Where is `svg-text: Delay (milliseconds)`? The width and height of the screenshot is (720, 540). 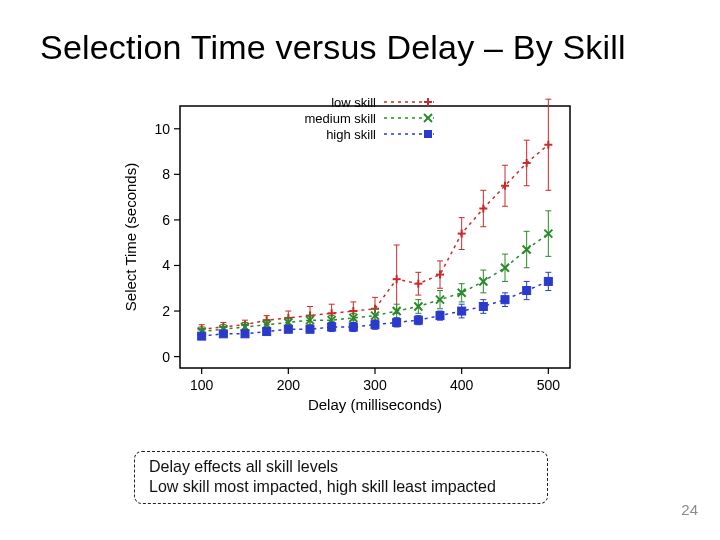
svg-text: Delay (milliseconds) is located at coordinates (375, 404).